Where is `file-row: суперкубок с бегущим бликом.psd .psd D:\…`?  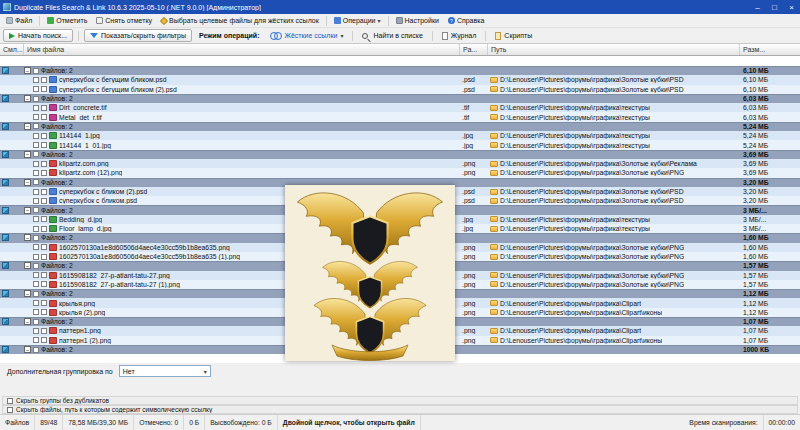 file-row: суперкубок с бегущим бликом.psd .psd D:\… is located at coordinates (400, 80).